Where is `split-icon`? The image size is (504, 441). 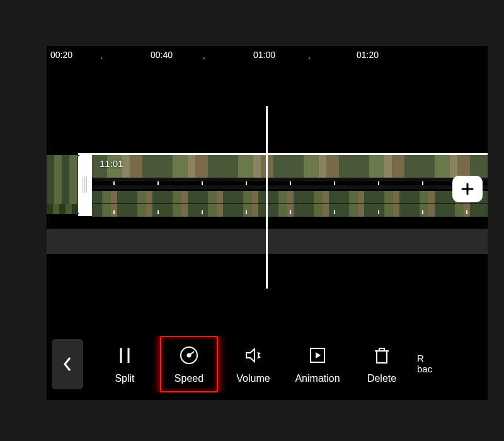
split-icon is located at coordinates (125, 355).